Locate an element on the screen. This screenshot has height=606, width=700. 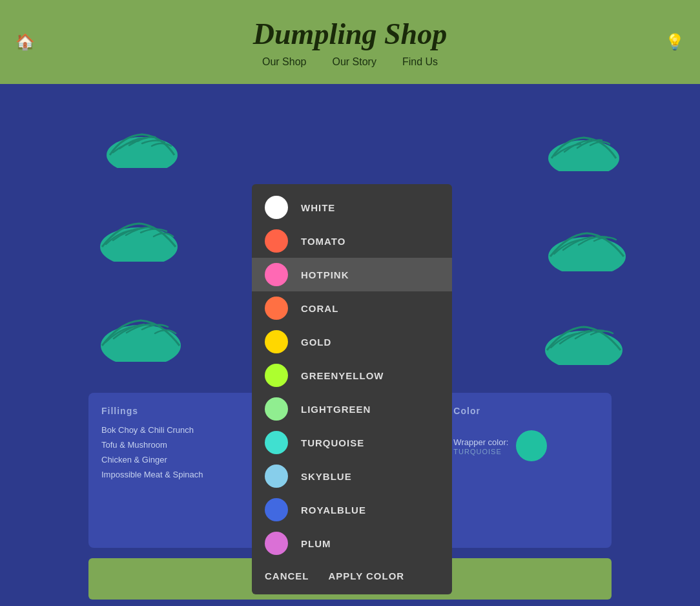
fillings-card: Fillings Bok Choy & Chili Crunch Tofu & … is located at coordinates (174, 470).